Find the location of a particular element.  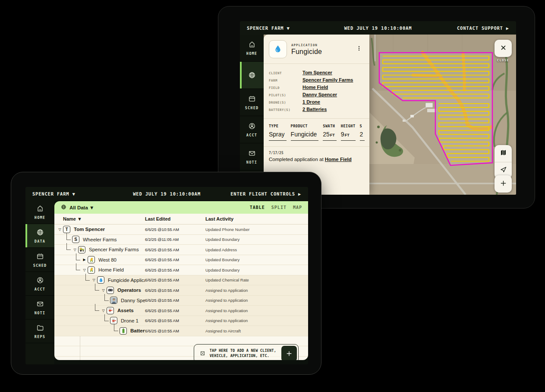

view-switcher: TABLESPLITMAP is located at coordinates (276, 207).